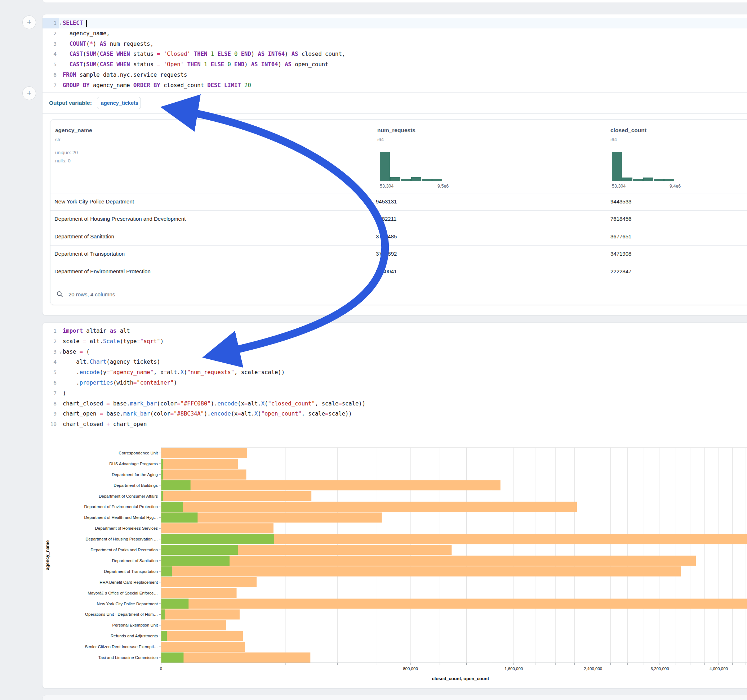  I want to click on code-line: 3 COUNT(*) AS num_requests,, so click(395, 44).